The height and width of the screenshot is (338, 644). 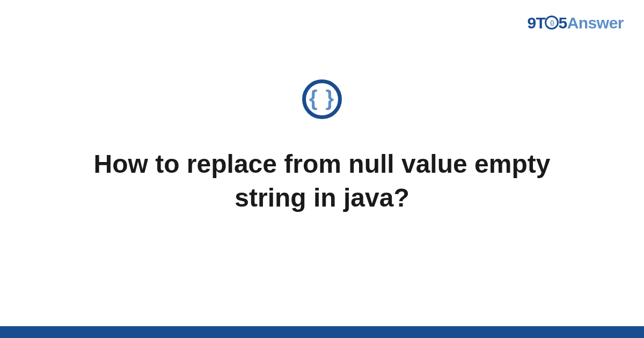 What do you see at coordinates (322, 98) in the screenshot?
I see `braces-glyph: { }` at bounding box center [322, 98].